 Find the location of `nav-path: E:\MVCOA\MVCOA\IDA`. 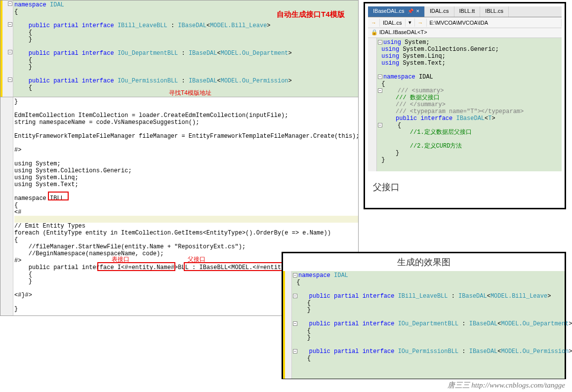

nav-path: E:\MVCOA\MVCOA\IDA is located at coordinates (494, 23).